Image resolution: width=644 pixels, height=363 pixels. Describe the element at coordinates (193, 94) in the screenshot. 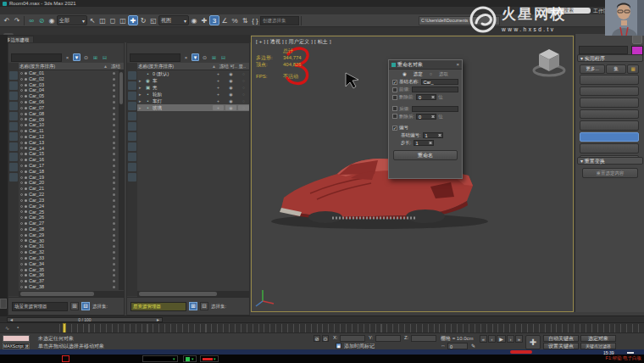

I see `layer-row: ▸ • 轮胎 + ◉ ◌` at that location.